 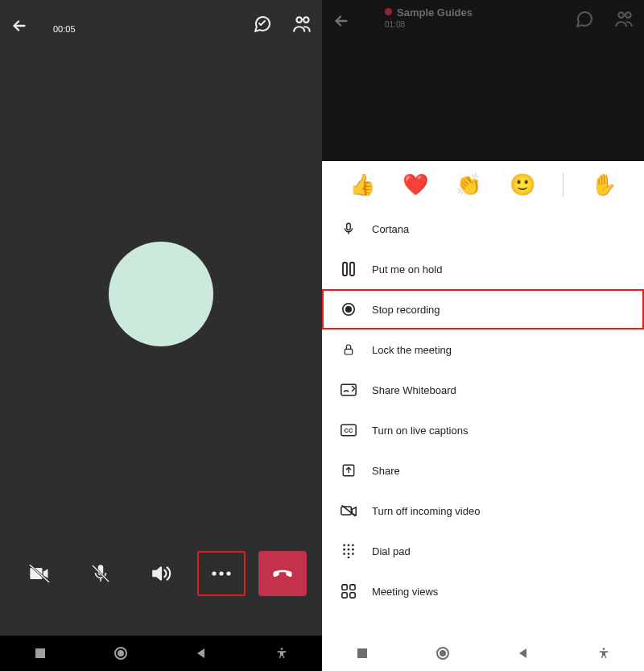 What do you see at coordinates (483, 390) in the screenshot?
I see `menu-whiteboard: Share Whiteboard` at bounding box center [483, 390].